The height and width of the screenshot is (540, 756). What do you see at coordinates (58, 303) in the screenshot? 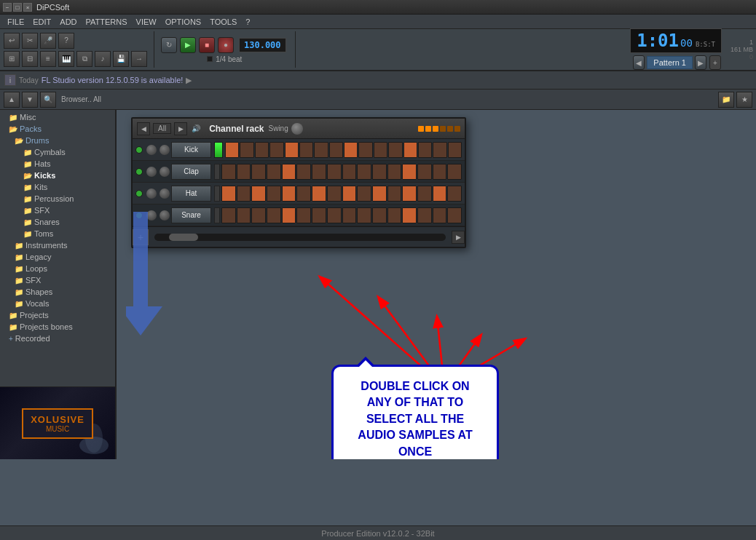
I see `sidebar-item-vocals: 📁 Vocals` at bounding box center [58, 303].